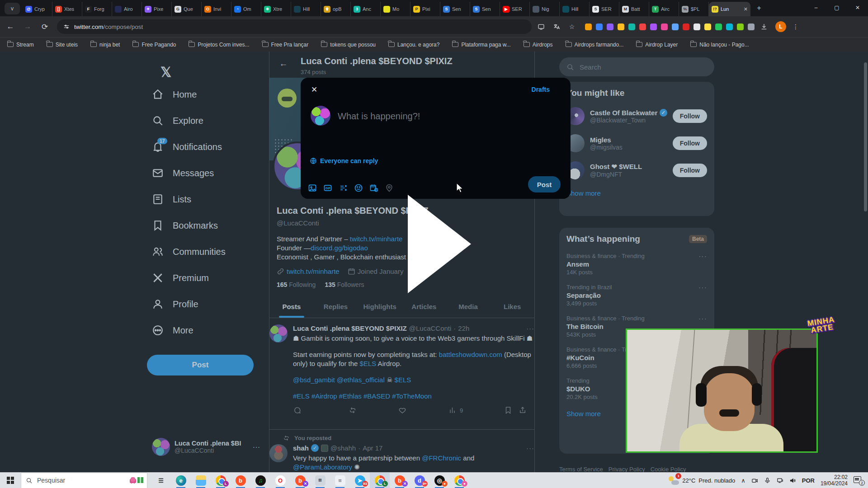  Describe the element at coordinates (746, 9) in the screenshot. I see `tab-close-icon: ✕` at that location.